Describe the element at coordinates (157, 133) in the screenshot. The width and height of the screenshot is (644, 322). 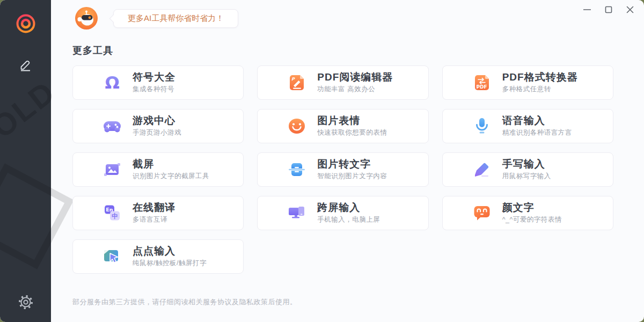
I see `tool-subtitle: 手游页游小游戏` at that location.